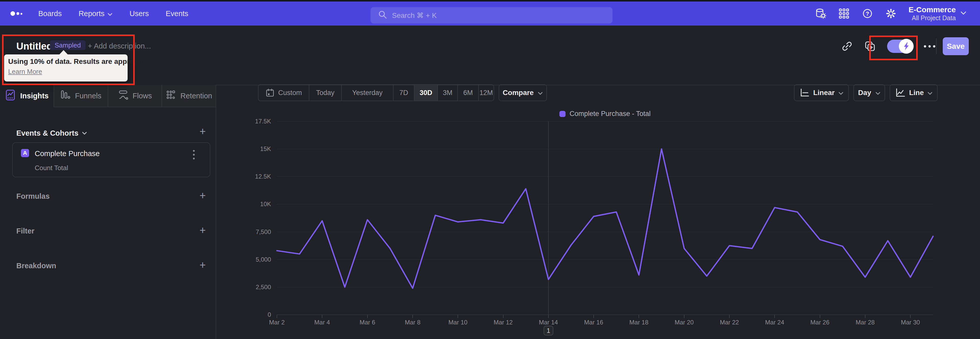 The image size is (980, 339). What do you see at coordinates (447, 93) in the screenshot?
I see `range-3m: 3M` at bounding box center [447, 93].